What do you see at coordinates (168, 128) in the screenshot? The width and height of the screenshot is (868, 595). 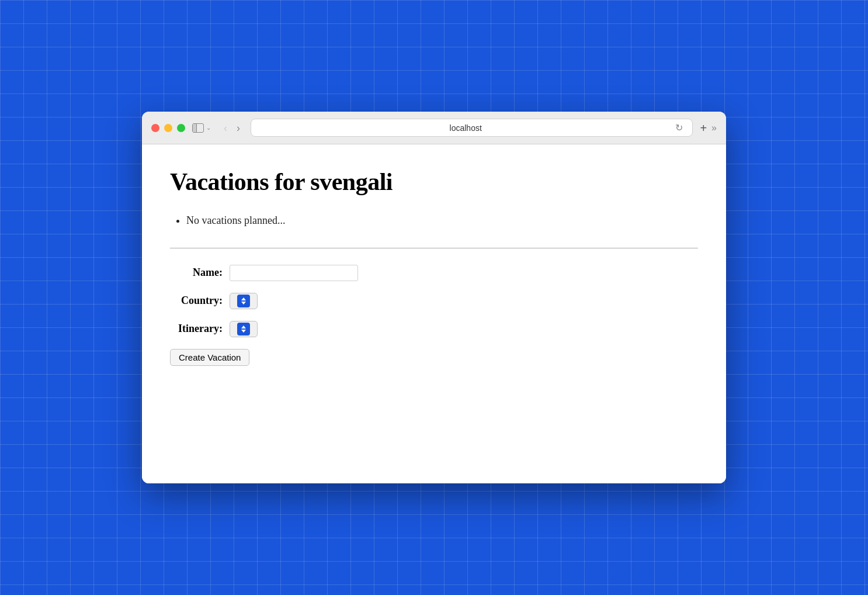 I see `minimize-button` at bounding box center [168, 128].